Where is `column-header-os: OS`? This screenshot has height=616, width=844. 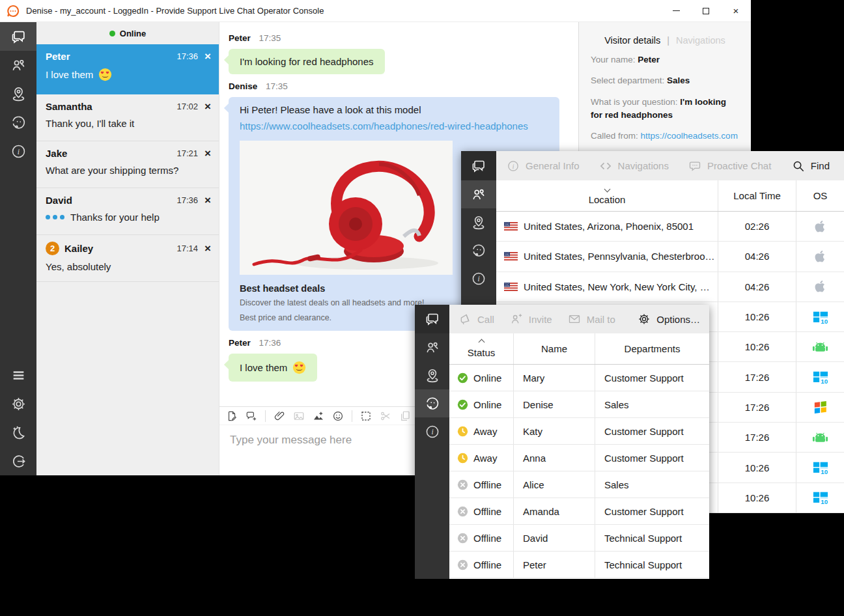
column-header-os: OS is located at coordinates (820, 195).